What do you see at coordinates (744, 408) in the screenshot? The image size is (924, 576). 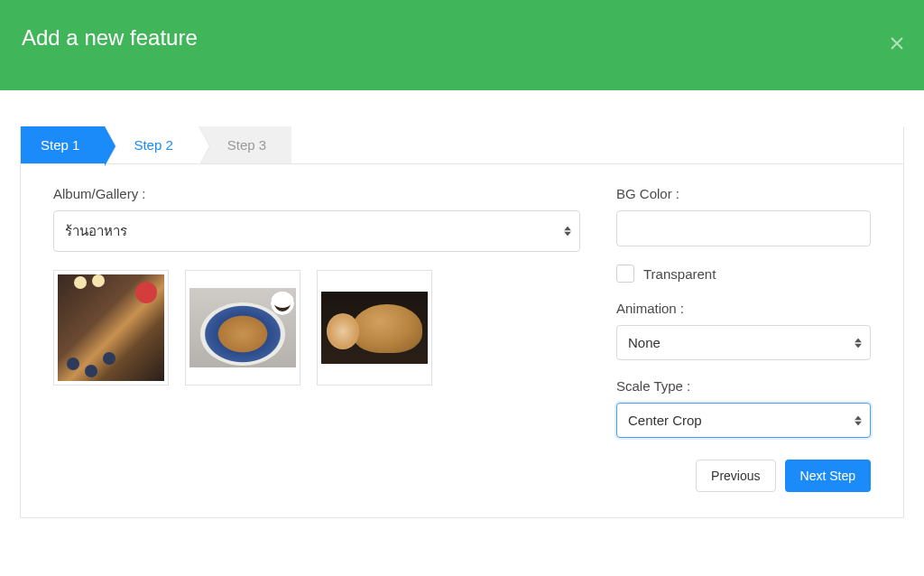 I see `scale-type-group: Scale Type : Center Crop` at bounding box center [744, 408].